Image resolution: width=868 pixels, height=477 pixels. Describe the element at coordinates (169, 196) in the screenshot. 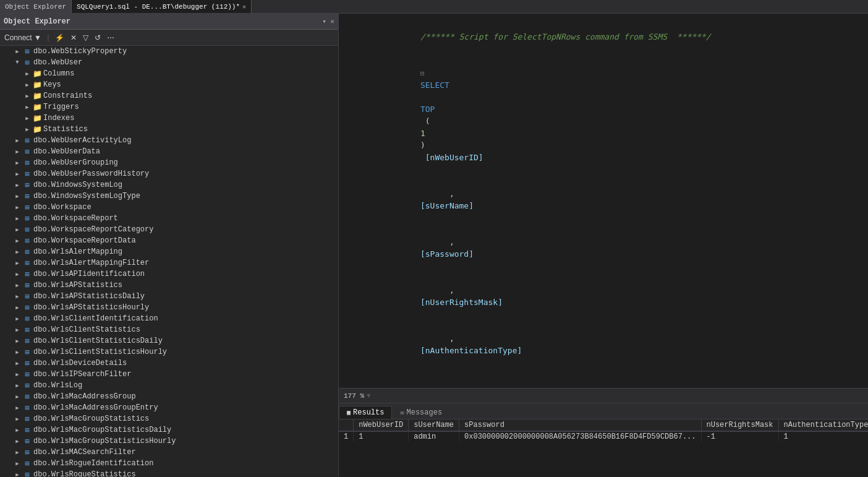

I see `tree-item: ▶⊞dbo.WindowsSystemLogType` at that location.